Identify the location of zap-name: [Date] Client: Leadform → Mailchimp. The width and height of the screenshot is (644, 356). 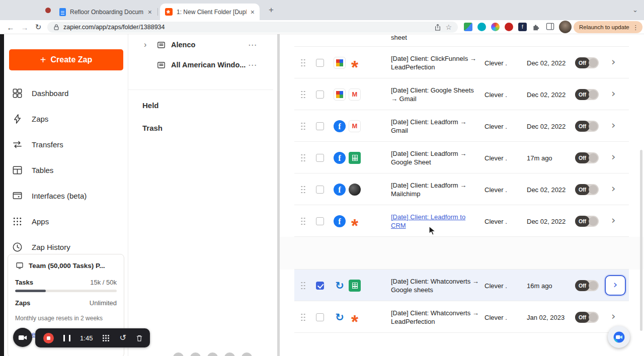
(436, 190).